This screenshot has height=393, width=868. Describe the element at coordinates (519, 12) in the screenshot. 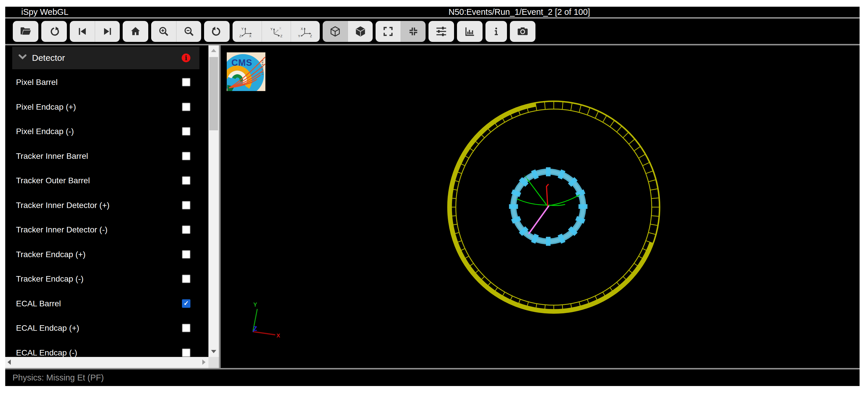

I see `event-title: N50:Events/Run_1/Event_2 [2 of 100]` at that location.